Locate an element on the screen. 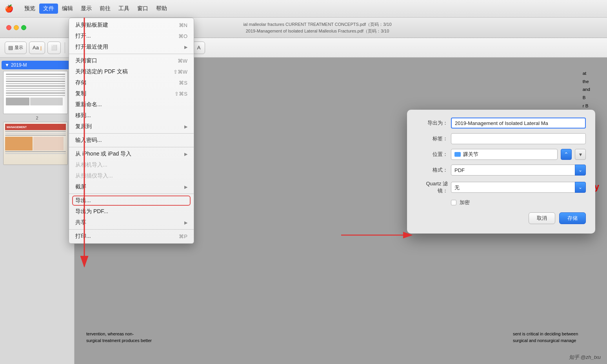 The height and width of the screenshot is (364, 607). menu-shortcut-print: ⌘P is located at coordinates (183, 237).